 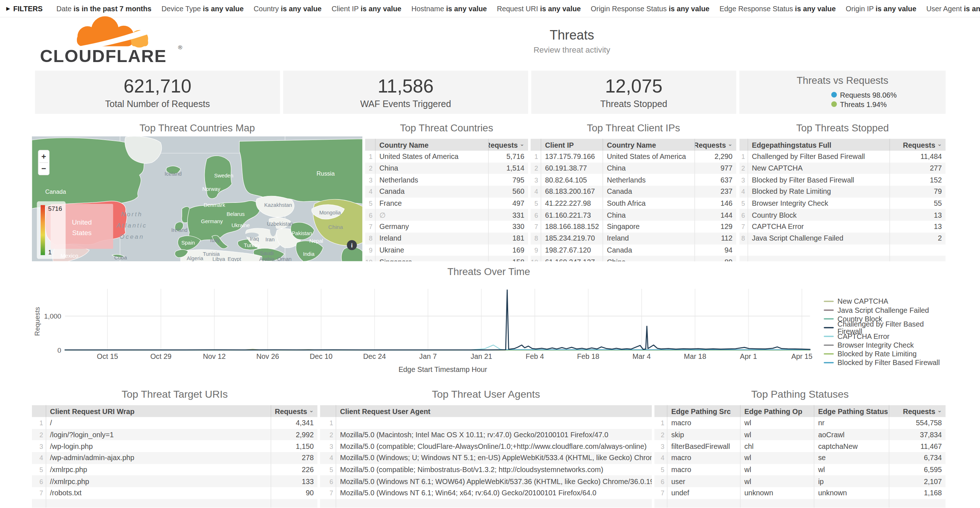 I want to click on data-cell: aoCrawl, so click(x=852, y=435).